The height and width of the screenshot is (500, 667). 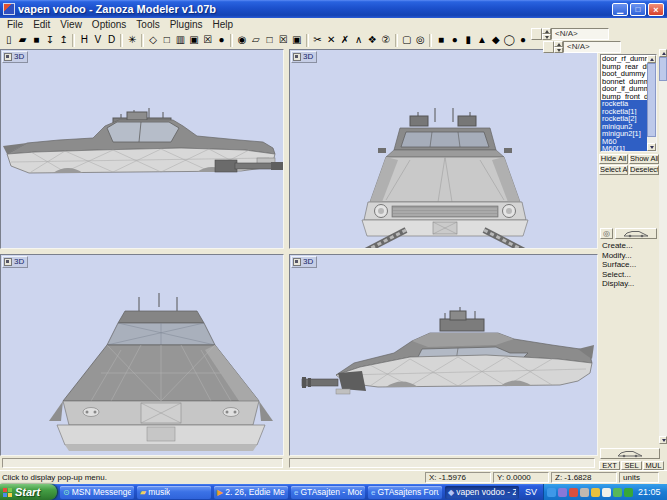 What do you see at coordinates (181, 40) in the screenshot?
I see `shaded-cube-icon: ▥` at bounding box center [181, 40].